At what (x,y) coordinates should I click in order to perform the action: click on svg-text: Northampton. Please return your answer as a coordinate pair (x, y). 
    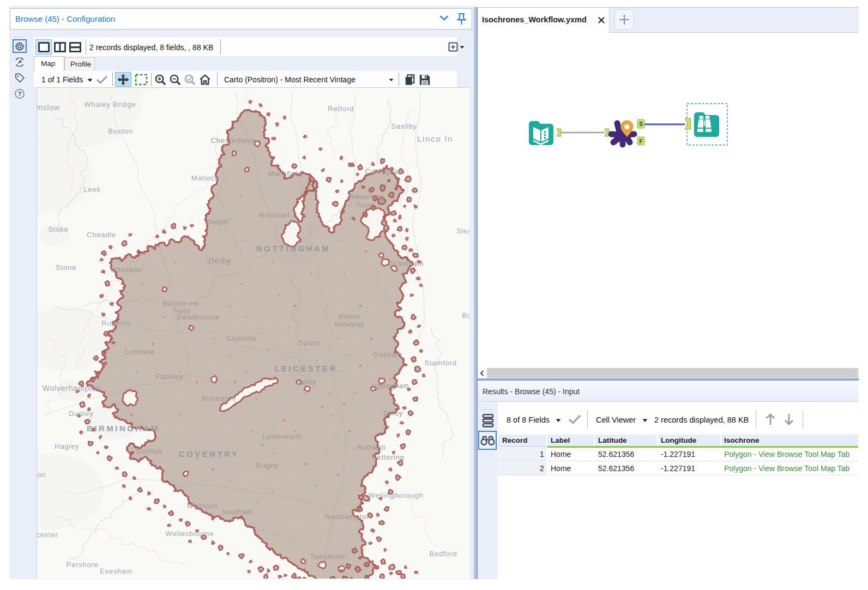
    Looking at the image, I should click on (348, 517).